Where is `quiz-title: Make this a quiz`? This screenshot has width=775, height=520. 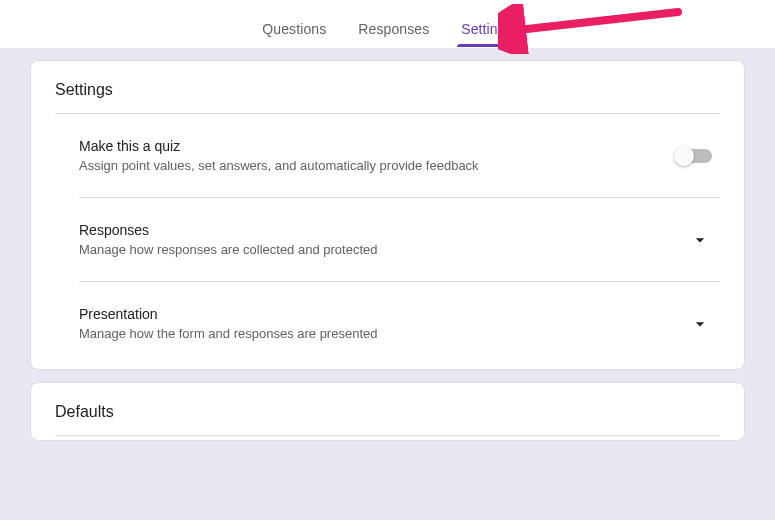 quiz-title: Make this a quiz is located at coordinates (378, 146).